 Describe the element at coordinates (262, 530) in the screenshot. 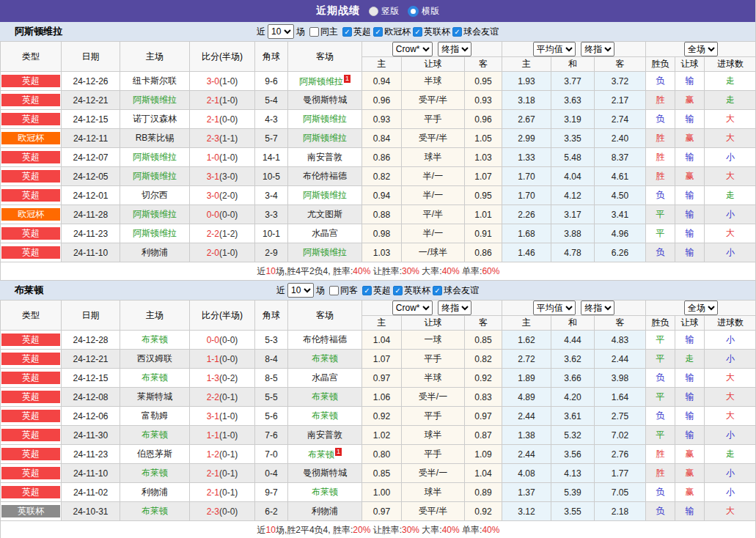

I see `summary-segment: 近` at that location.